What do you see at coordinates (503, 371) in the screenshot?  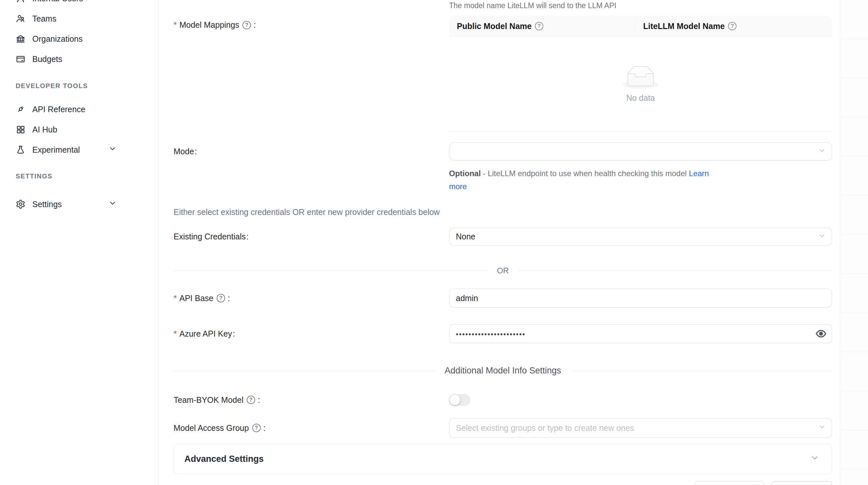 I see `additional-settings-title: Additional Model Info Settings` at bounding box center [503, 371].